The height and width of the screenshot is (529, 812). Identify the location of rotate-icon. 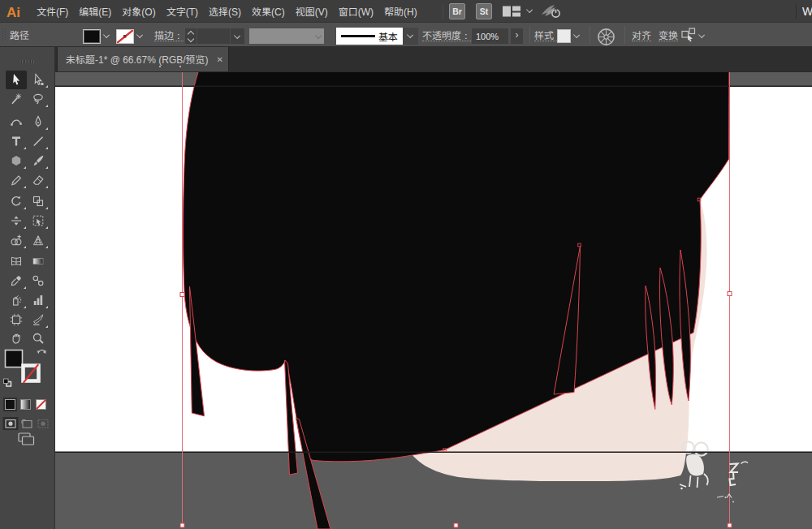
(16, 201).